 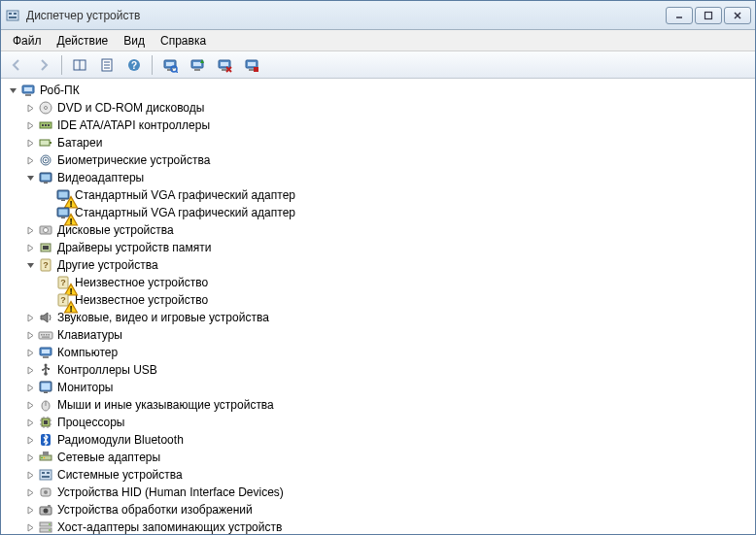 What do you see at coordinates (380, 160) in the screenshot?
I see `tree-item: Биометрические устройства` at bounding box center [380, 160].